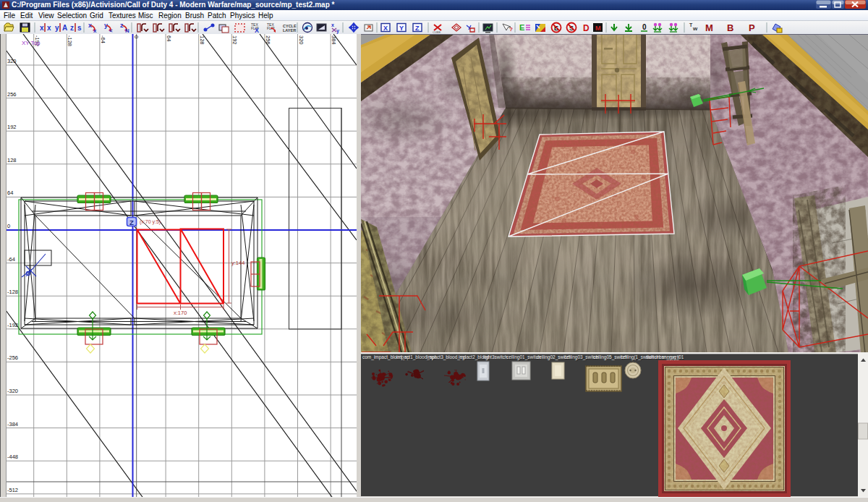 This screenshot has width=868, height=502. I want to click on svg-text: E, so click(522, 27).